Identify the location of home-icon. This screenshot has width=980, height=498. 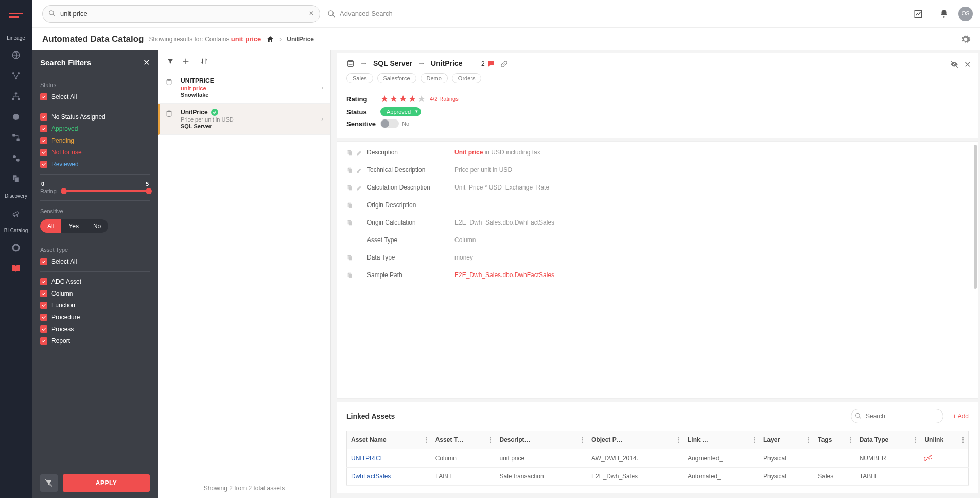
(270, 39).